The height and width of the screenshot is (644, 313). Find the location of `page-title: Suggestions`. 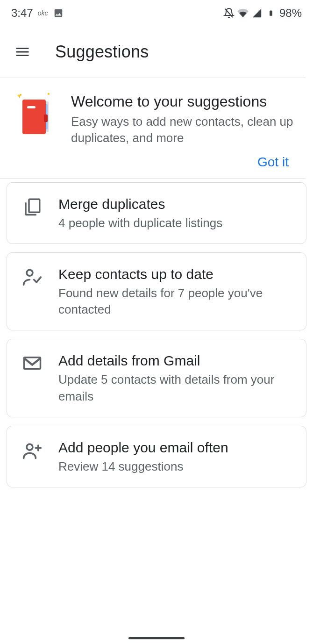

page-title: Suggestions is located at coordinates (102, 52).